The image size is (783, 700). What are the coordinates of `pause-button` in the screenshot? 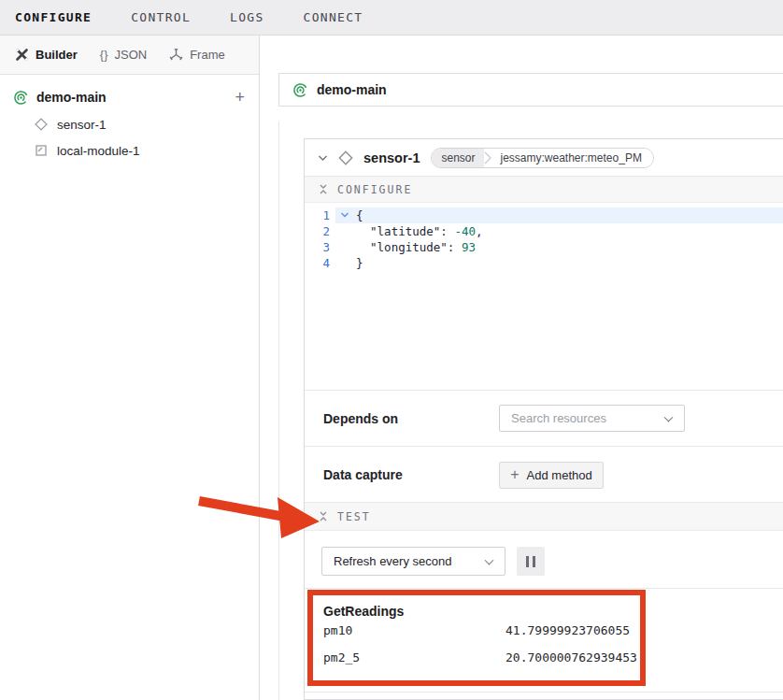 It's located at (531, 561).